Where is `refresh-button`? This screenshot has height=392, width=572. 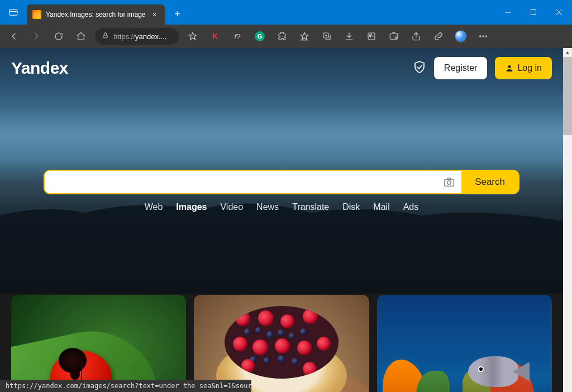
refresh-button is located at coordinates (59, 36).